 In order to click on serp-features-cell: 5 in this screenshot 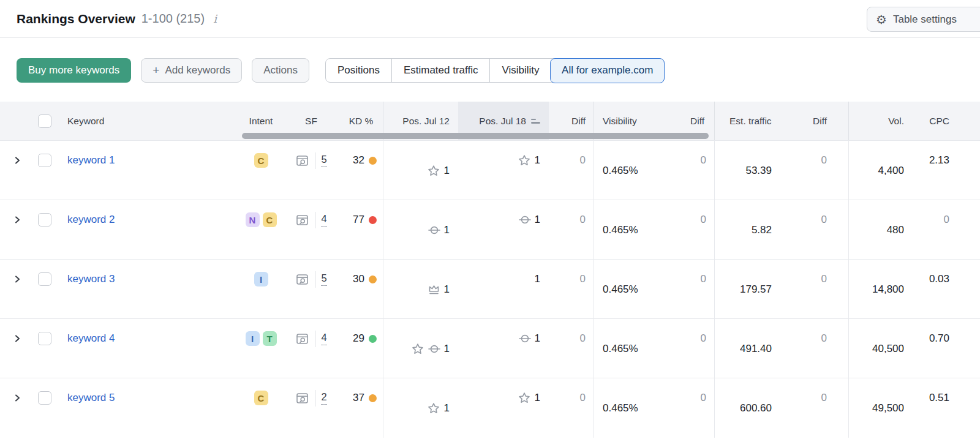, I will do `click(311, 279)`.